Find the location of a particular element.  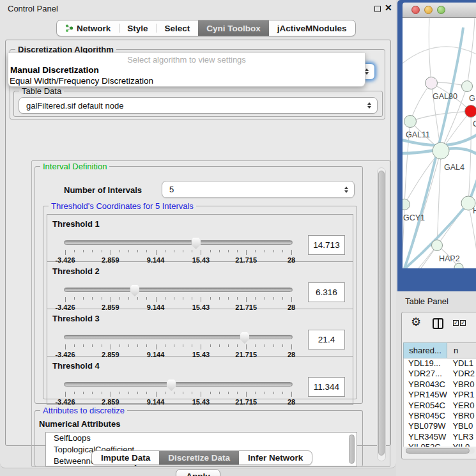

table-hscrollbar is located at coordinates (440, 451).